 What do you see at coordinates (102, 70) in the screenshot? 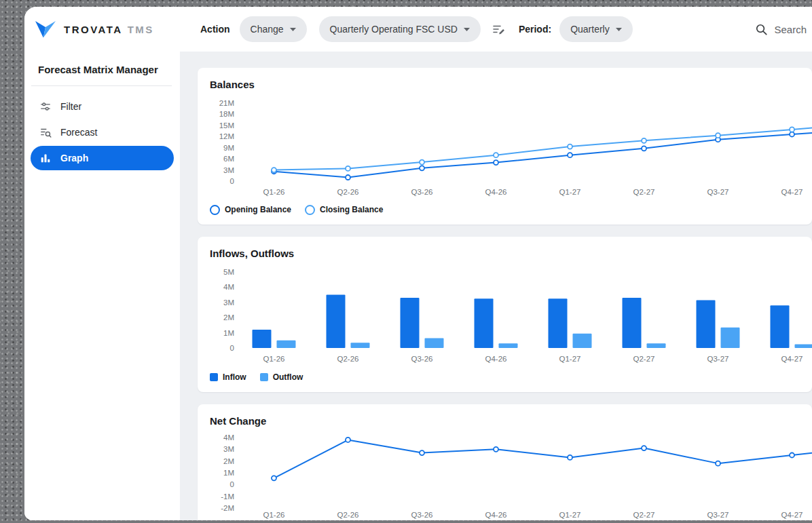
I see `sidebar-title: Forecast Matrix Manager` at bounding box center [102, 70].